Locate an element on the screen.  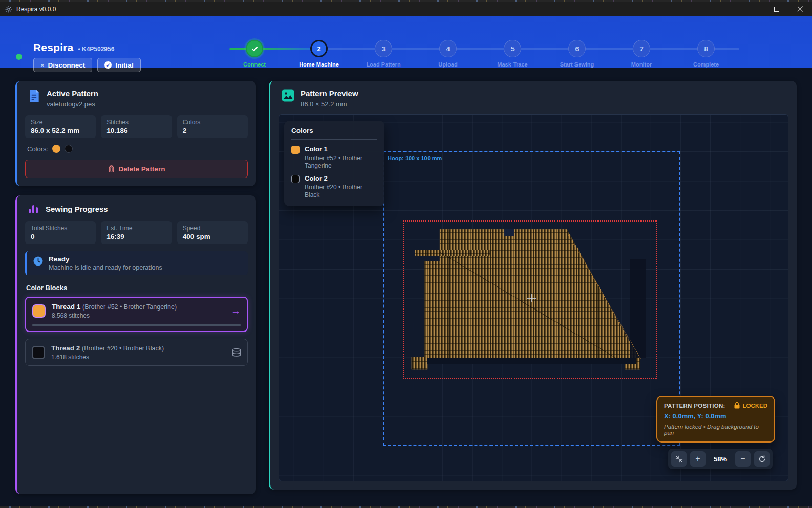
close-button is located at coordinates (800, 9).